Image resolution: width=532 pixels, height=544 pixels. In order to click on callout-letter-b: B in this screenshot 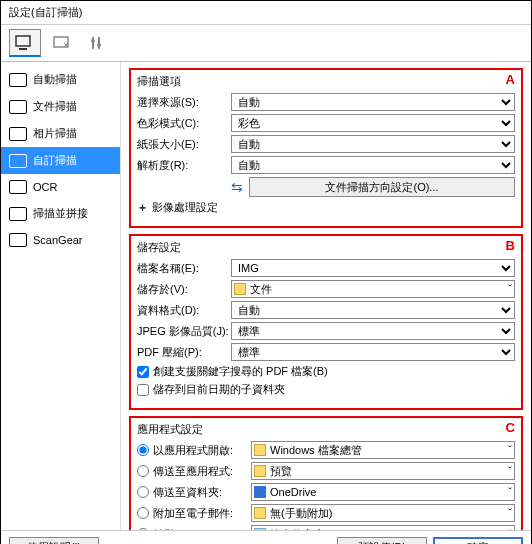, I will do `click(510, 246)`.